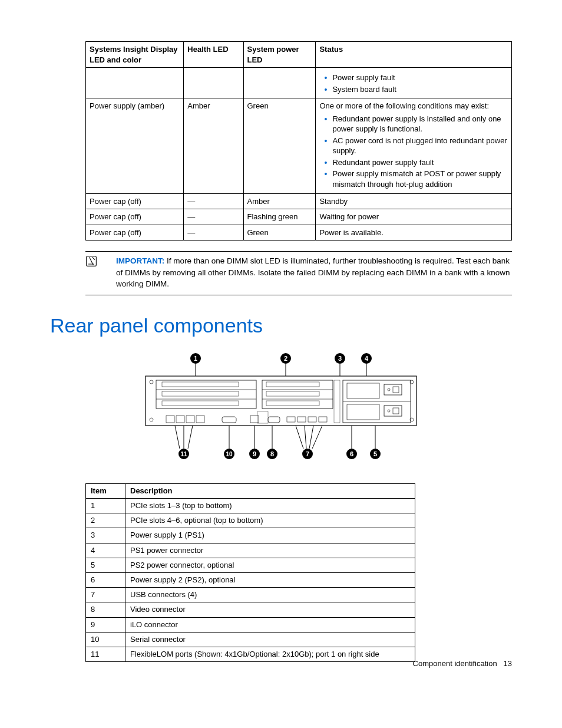  What do you see at coordinates (106, 610) in the screenshot?
I see `cell-item: 8` at bounding box center [106, 610].